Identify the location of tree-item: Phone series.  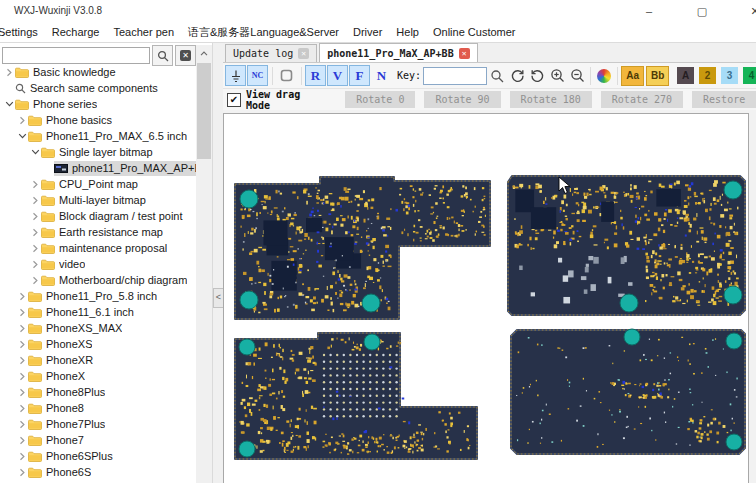
(98, 104).